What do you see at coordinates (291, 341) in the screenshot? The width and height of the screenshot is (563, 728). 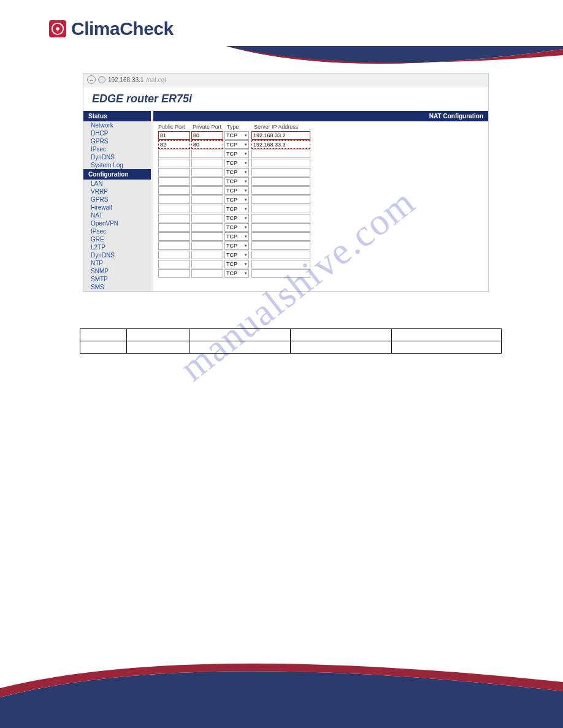 I see `document-body` at bounding box center [291, 341].